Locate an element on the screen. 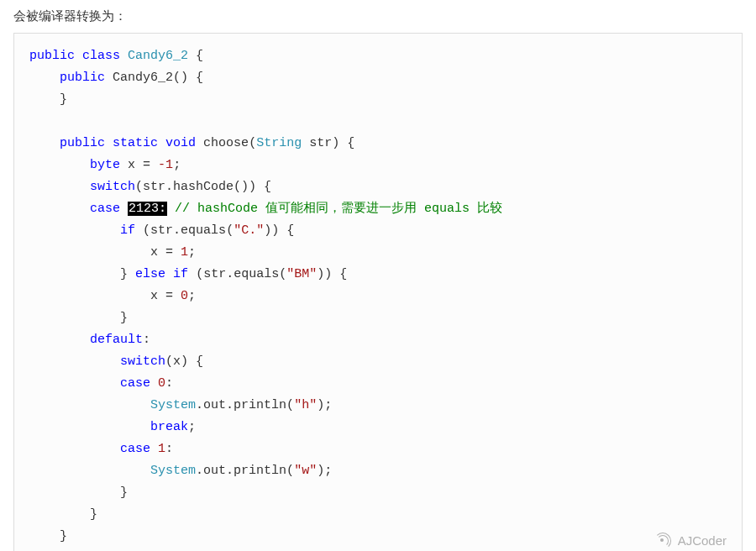 The image size is (756, 551). kw-class: class is located at coordinates (101, 55).